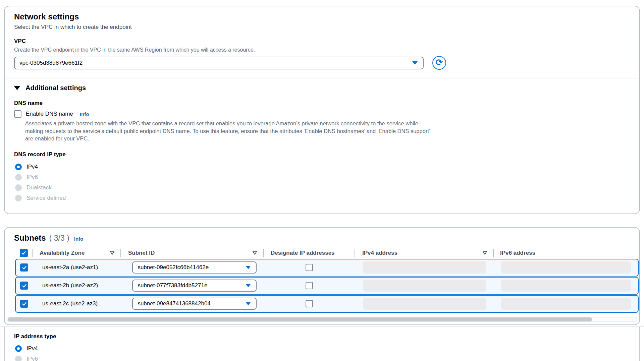  Describe the element at coordinates (327, 253) in the screenshot. I see `table-header-row: Availability Zone Subnet ID Designate IP…` at that location.